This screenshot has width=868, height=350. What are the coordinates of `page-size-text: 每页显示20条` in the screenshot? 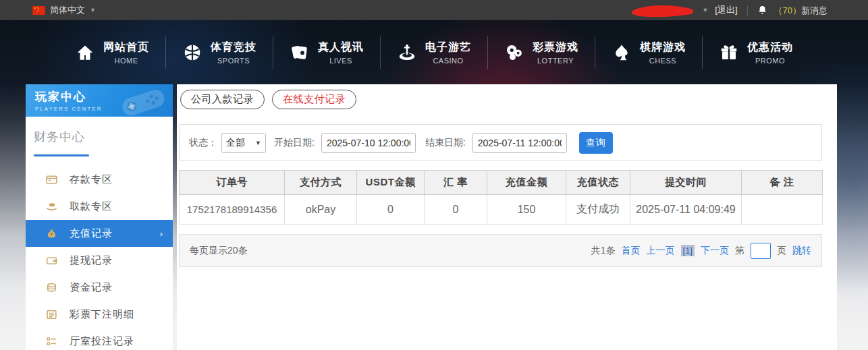 It's located at (219, 251).